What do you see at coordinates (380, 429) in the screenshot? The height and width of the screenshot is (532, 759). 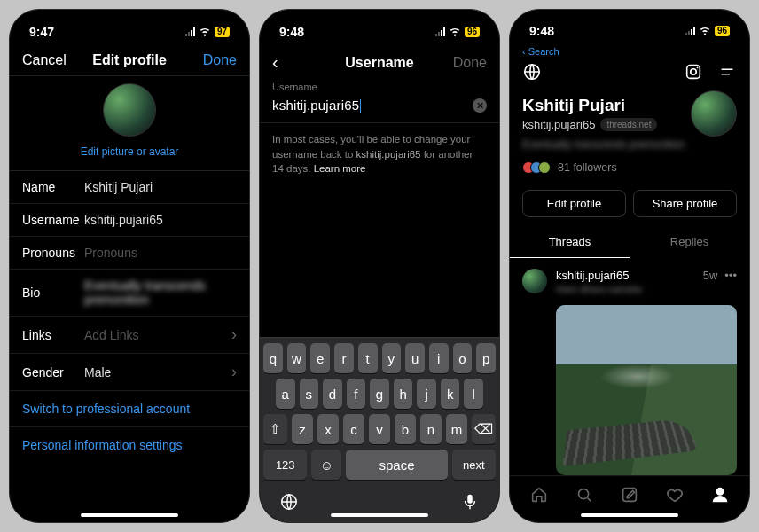 I see `key-v: v` at bounding box center [380, 429].